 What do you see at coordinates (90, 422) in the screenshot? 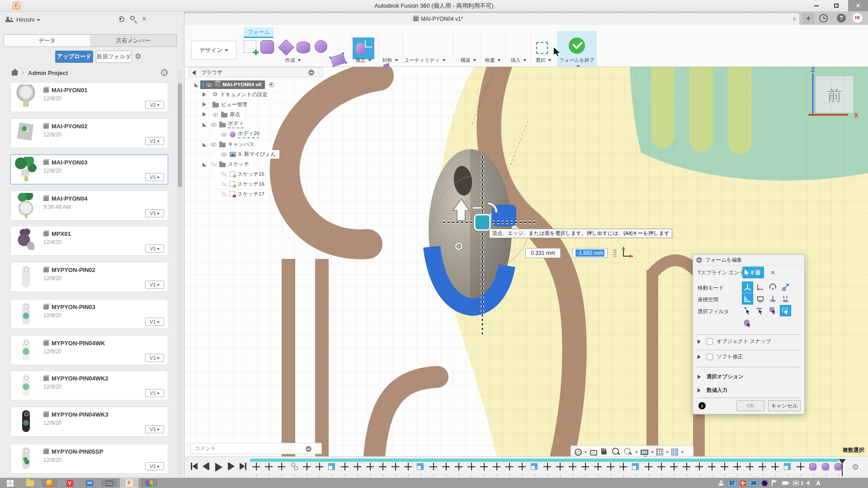
I see `project-item: MYPYON-PIN04WK3 12/9/20 V1` at bounding box center [90, 422].